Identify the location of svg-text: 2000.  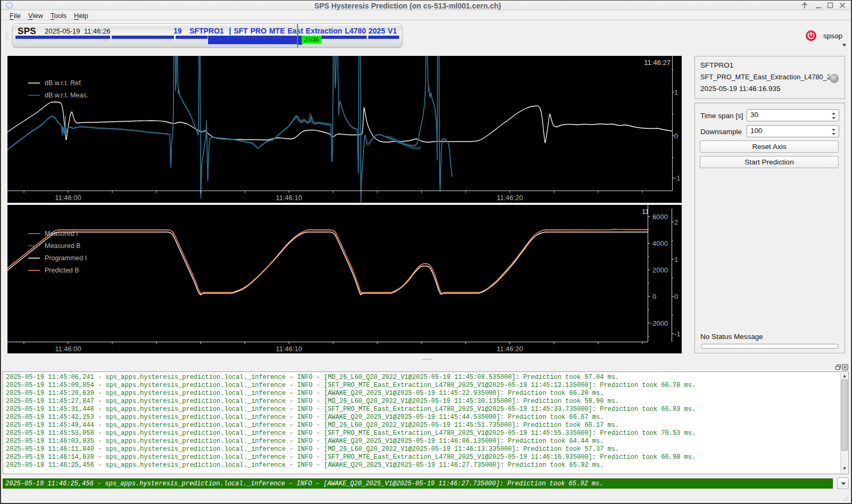
(660, 270).